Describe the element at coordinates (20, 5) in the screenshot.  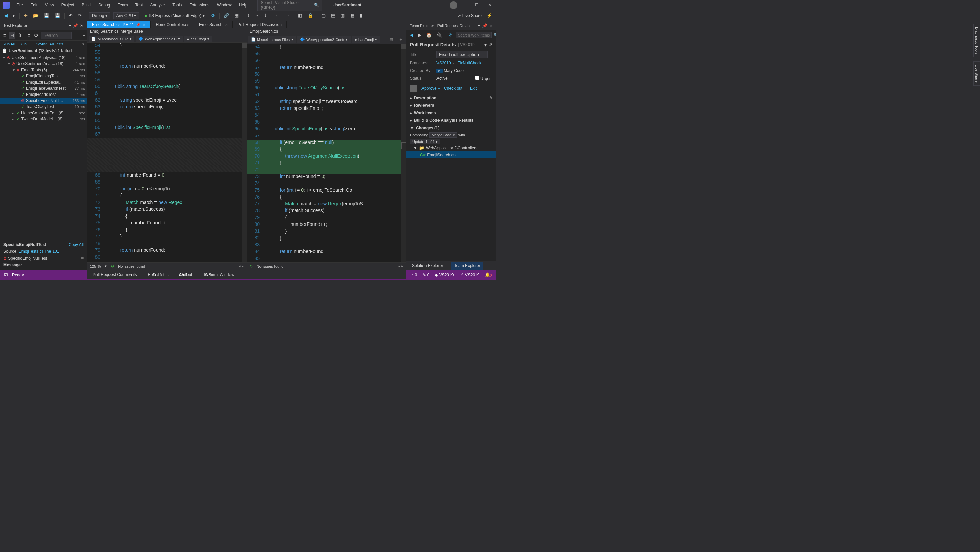
I see `menu-file: File` at that location.